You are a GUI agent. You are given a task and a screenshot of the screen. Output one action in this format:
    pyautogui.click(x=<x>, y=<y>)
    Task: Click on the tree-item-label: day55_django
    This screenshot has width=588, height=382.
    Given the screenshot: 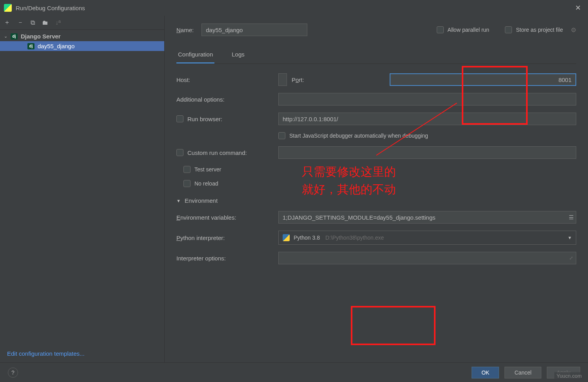 What is the action you would take?
    pyautogui.click(x=56, y=46)
    